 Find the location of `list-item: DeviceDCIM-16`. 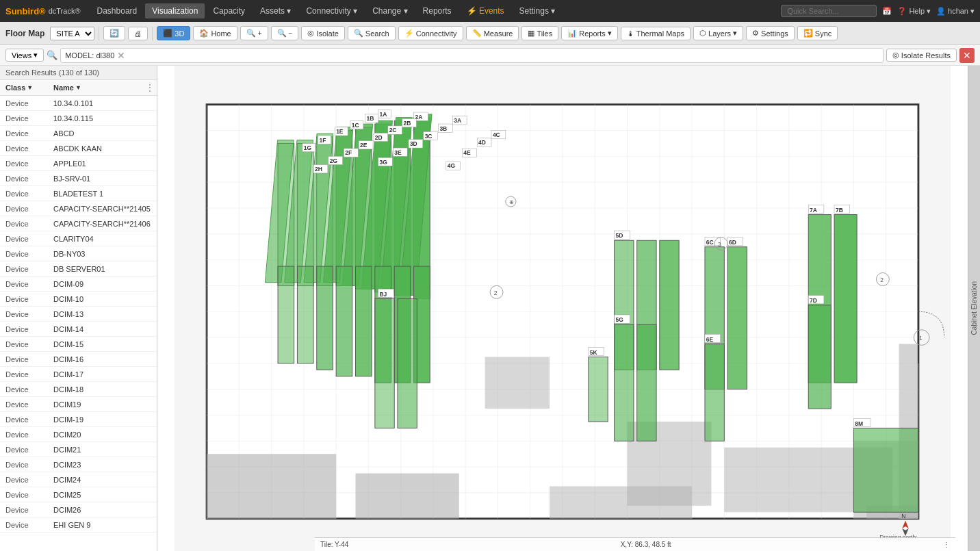

list-item: DeviceDCIM-16 is located at coordinates (78, 359).